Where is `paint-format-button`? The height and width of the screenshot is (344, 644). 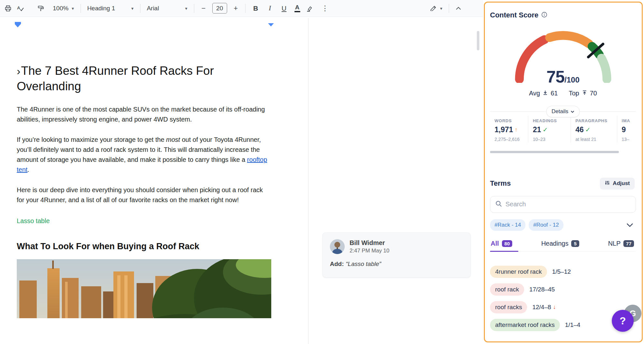
paint-format-button is located at coordinates (41, 8).